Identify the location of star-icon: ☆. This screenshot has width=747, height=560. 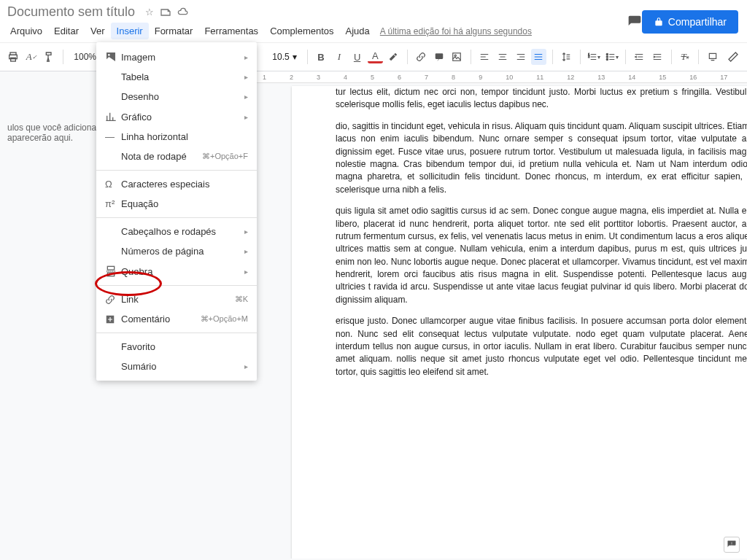
(150, 12).